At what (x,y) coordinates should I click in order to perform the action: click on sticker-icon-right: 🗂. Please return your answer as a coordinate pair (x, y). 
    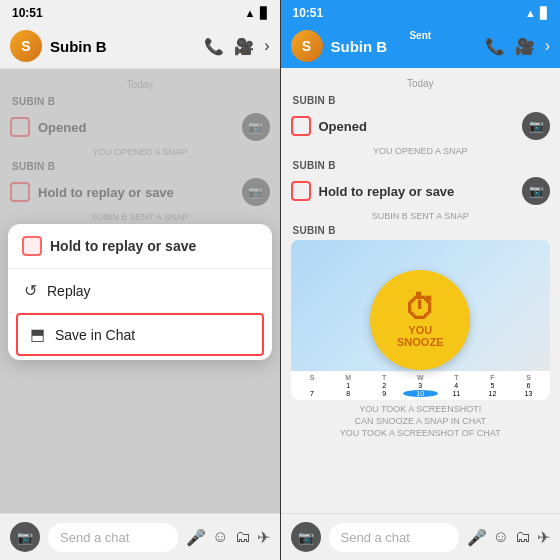
    Looking at the image, I should click on (523, 537).